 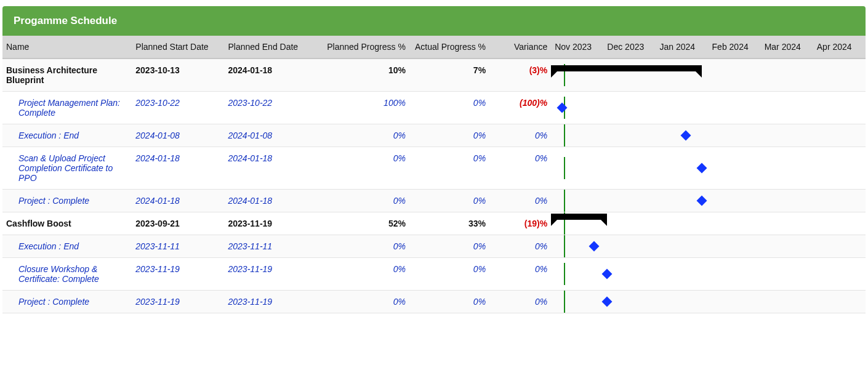 I want to click on cell-name: Project Management Plan: Complete, so click(x=67, y=108).